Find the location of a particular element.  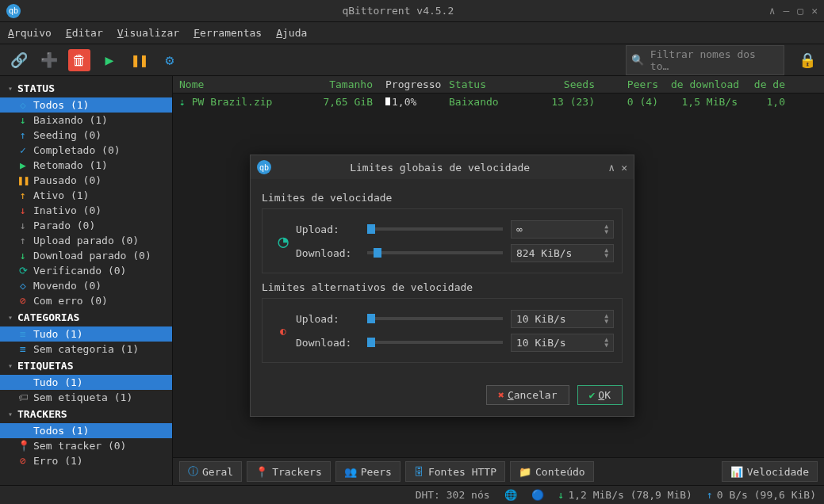

sidebar-item-label: Inativo (0) is located at coordinates (67, 211).